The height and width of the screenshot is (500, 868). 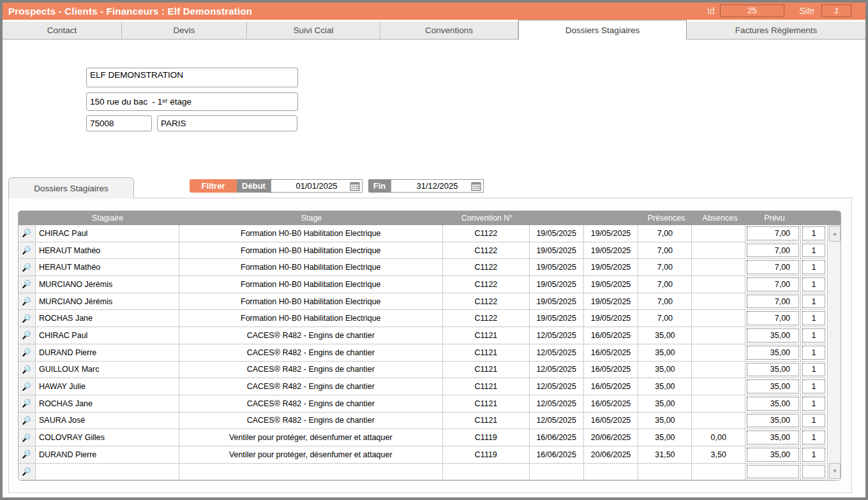 What do you see at coordinates (666, 218) in the screenshot?
I see `header-presences: Présences` at bounding box center [666, 218].